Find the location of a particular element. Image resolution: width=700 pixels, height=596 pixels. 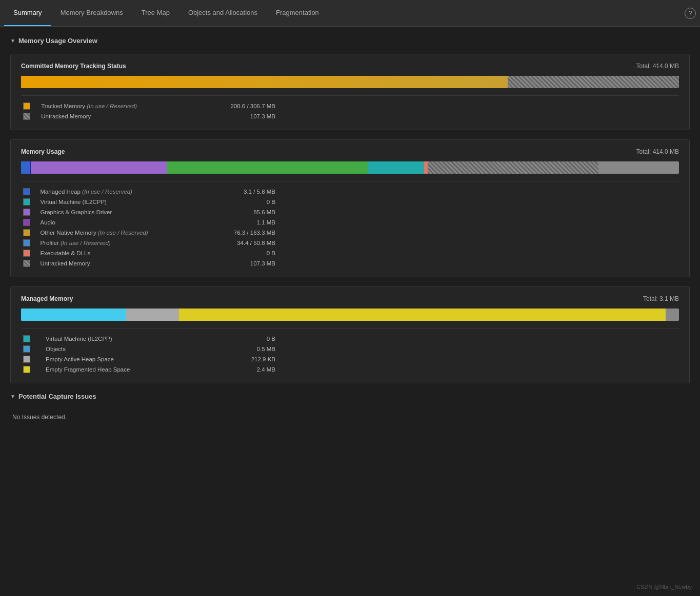

memory-overview-header: ▼ Memory Usage Overview is located at coordinates (350, 41).